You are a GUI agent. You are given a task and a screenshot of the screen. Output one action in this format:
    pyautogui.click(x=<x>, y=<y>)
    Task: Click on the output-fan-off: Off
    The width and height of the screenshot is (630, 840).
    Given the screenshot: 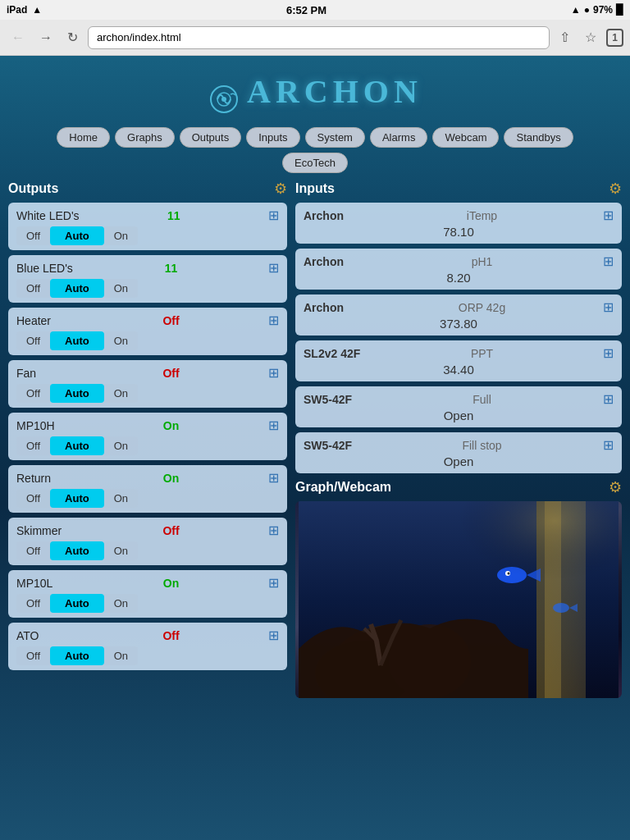 What is the action you would take?
    pyautogui.click(x=33, y=394)
    